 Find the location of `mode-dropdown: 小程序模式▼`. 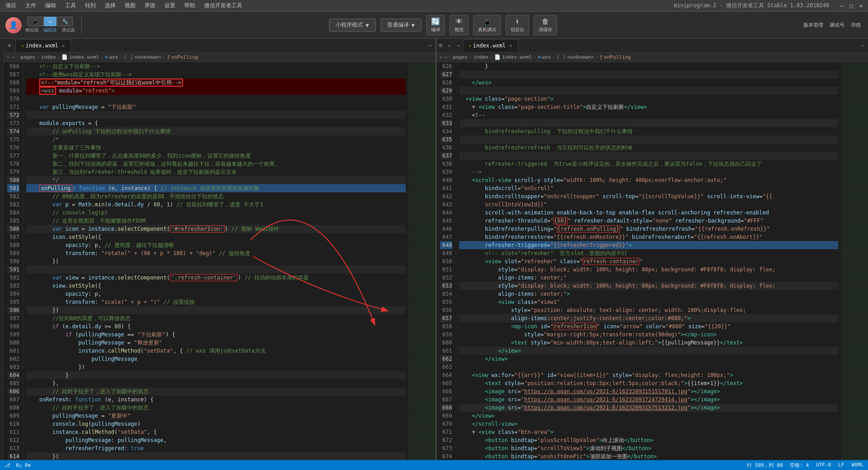

mode-dropdown: 小程序模式▼ is located at coordinates (352, 25).